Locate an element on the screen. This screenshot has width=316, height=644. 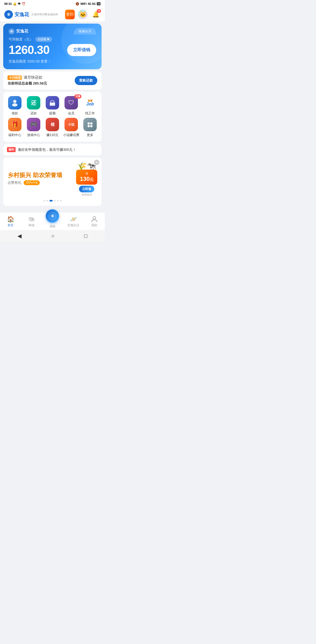
icon-row-1: 借款 还 还款 提额 🛡 优惠 会员 is located at coordinates (52, 106).